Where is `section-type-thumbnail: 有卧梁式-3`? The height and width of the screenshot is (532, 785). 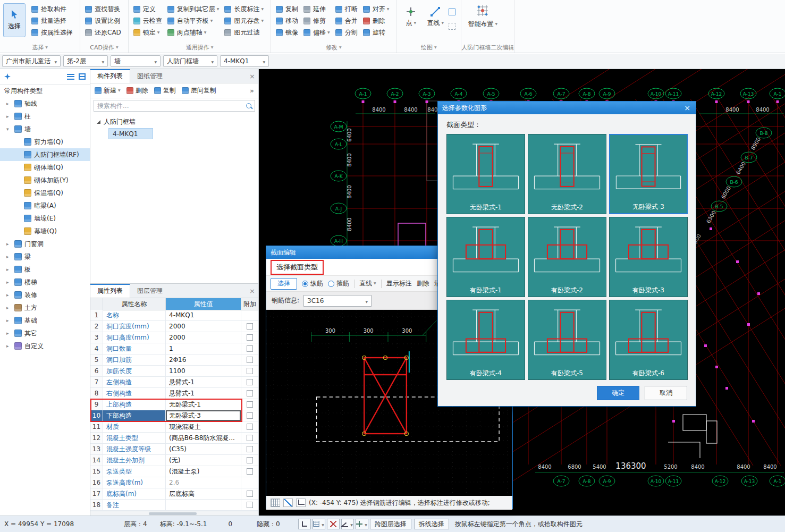
section-type-thumbnail: 有卧梁式-3 is located at coordinates (648, 257).